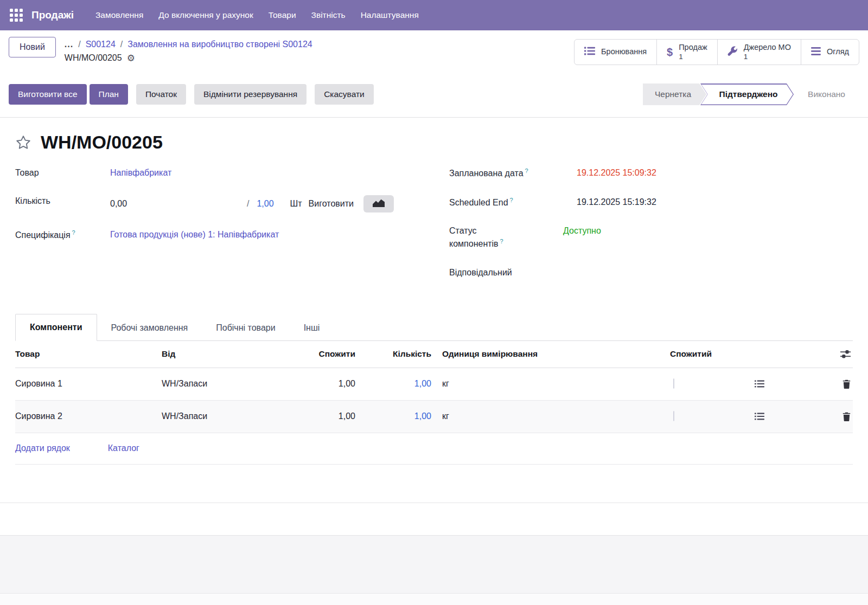 The image size is (868, 605). I want to click on product-label: Товар, so click(63, 173).